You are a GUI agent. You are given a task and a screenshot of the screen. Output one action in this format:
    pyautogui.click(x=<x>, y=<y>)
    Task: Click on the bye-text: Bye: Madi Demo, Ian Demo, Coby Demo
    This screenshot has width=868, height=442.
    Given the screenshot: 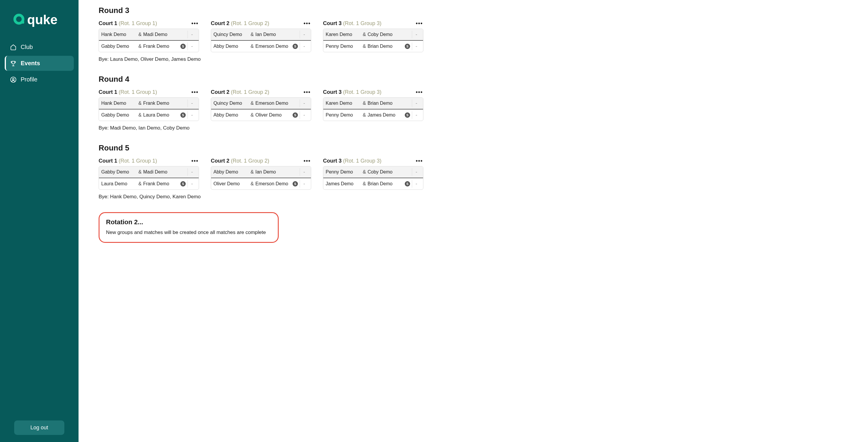 What is the action you would take?
    pyautogui.click(x=477, y=128)
    